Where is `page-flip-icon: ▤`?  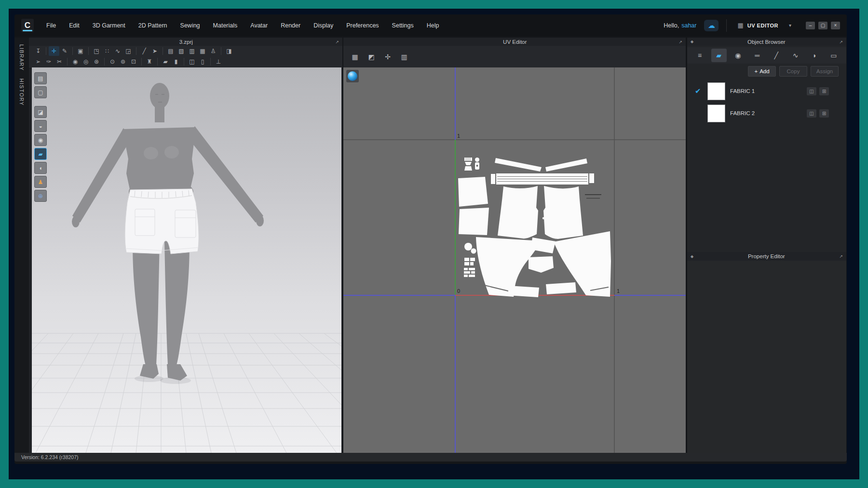 page-flip-icon: ▤ is located at coordinates (171, 51).